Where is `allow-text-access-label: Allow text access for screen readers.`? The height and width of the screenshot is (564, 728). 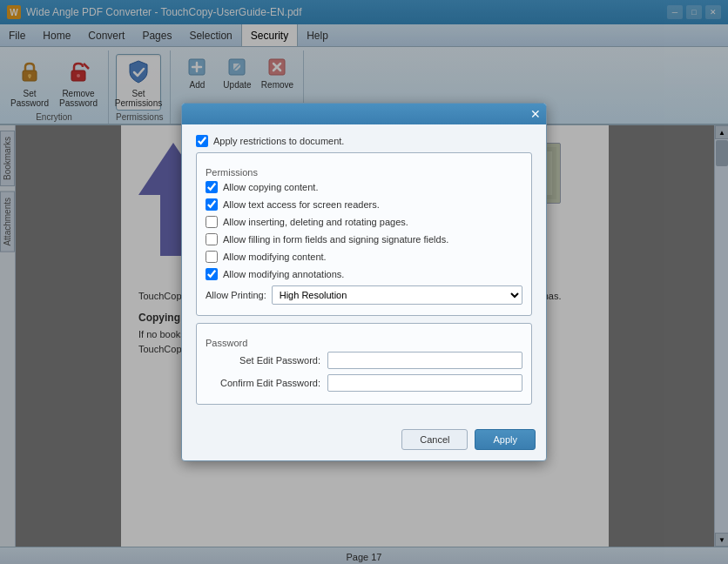 allow-text-access-label: Allow text access for screen readers. is located at coordinates (301, 205).